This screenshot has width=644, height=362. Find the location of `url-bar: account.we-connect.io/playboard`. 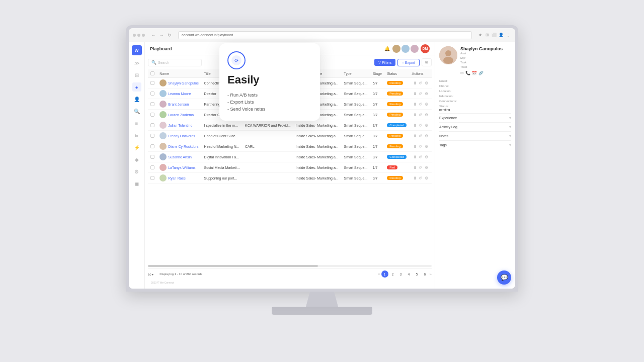

url-bar: account.we-connect.io/playboard is located at coordinates (325, 35).